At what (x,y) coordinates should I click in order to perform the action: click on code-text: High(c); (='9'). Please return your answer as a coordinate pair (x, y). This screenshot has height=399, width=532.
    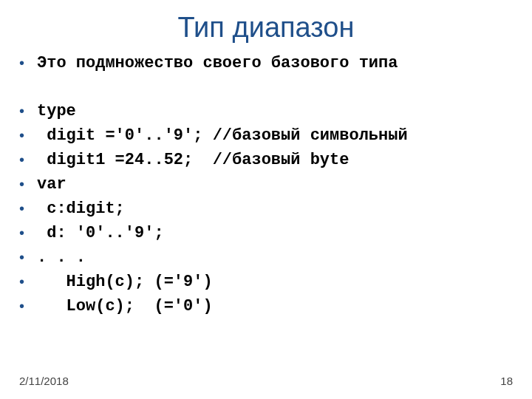
    Looking at the image, I should click on (125, 282).